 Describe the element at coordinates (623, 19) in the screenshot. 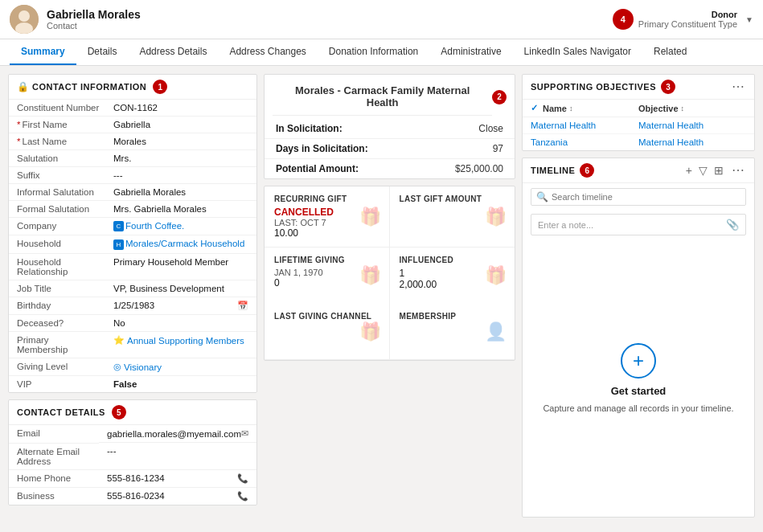

I see `donor-badge: 4` at that location.